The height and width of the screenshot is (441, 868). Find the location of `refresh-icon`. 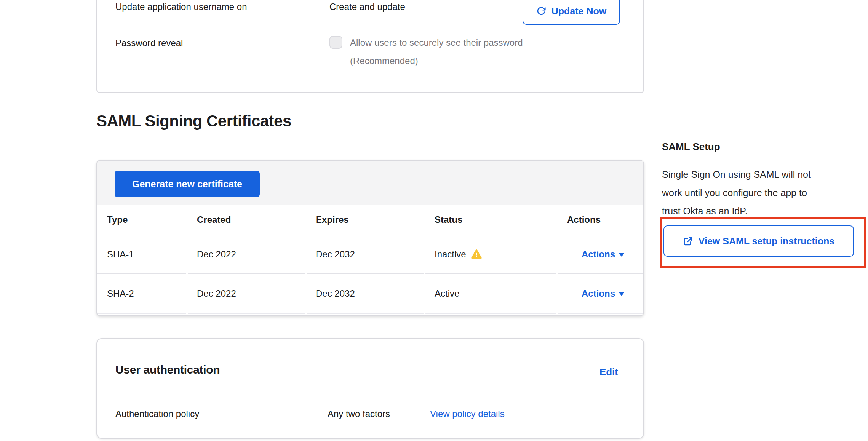

refresh-icon is located at coordinates (541, 11).